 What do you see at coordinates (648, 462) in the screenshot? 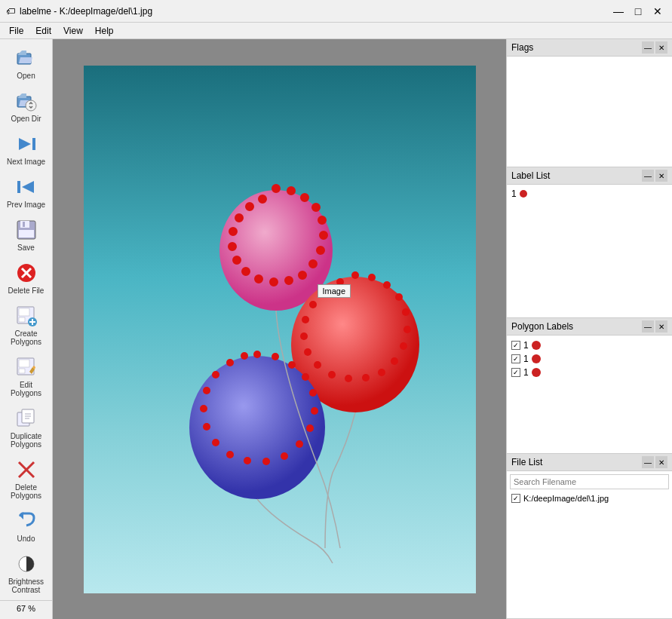
I see `file-list-minimize-button: —` at bounding box center [648, 462].